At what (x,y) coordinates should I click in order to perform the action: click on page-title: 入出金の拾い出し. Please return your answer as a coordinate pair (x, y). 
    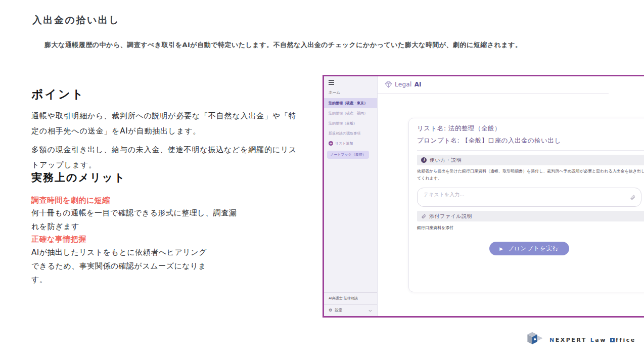
    Looking at the image, I should click on (76, 20).